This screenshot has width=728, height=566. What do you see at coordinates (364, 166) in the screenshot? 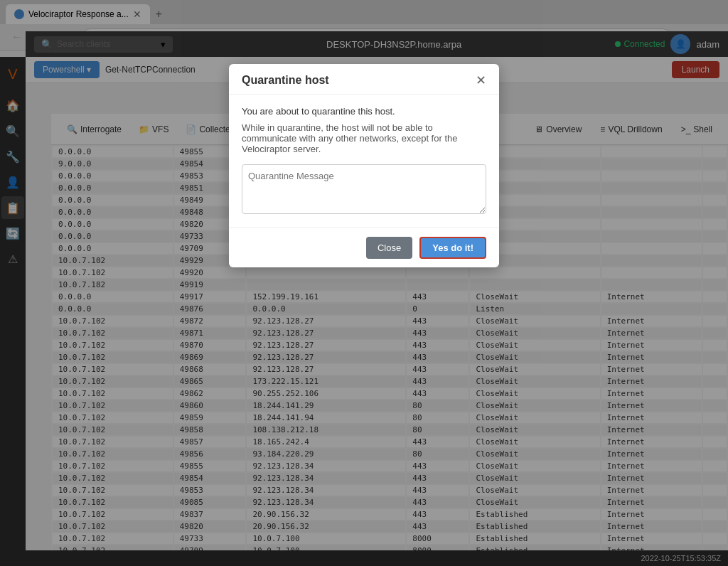
I see `quarantine-modal: Quarantine host ✕ You are about to quara…` at bounding box center [364, 166].